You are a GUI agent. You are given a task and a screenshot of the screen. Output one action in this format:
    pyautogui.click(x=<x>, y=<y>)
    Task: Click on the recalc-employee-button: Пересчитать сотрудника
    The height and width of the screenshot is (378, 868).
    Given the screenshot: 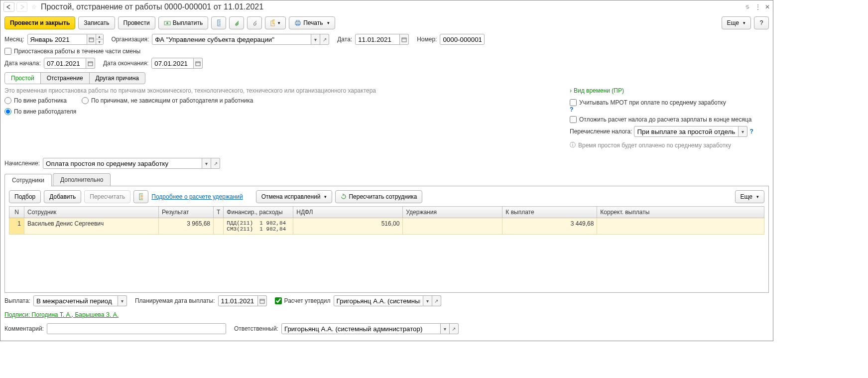 What is the action you would take?
    pyautogui.click(x=378, y=197)
    